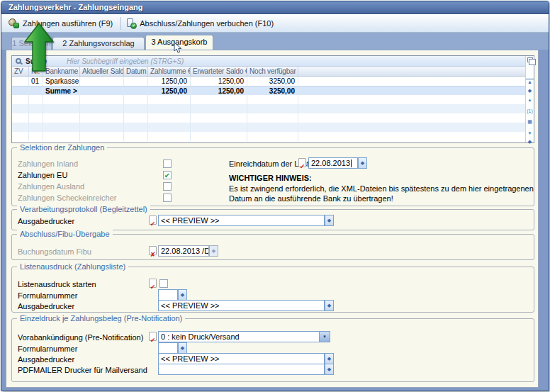 This screenshot has height=392, width=550. Describe the element at coordinates (81, 337) in the screenshot. I see `vorabankuendigung-label: Vorabankündigung (Pre-Notification)` at that location.